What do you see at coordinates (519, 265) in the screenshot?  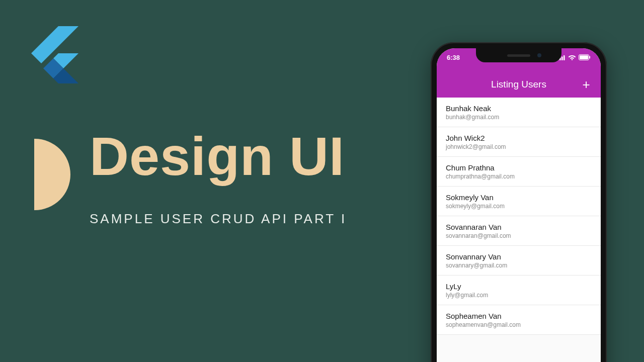 I see `user-email: sovannary@gmail.com` at bounding box center [519, 265].